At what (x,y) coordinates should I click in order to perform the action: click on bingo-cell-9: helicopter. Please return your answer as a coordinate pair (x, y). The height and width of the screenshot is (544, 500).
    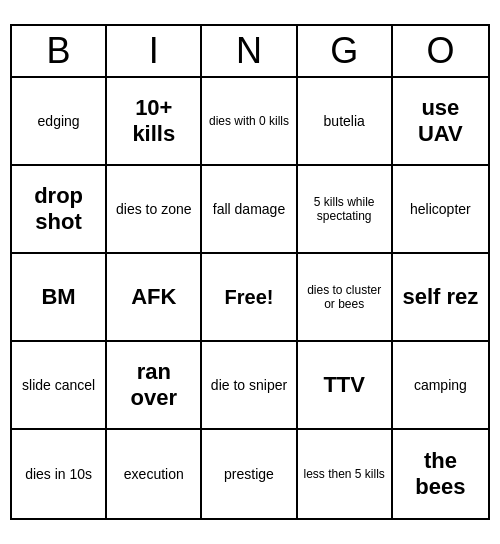
    Looking at the image, I should click on (440, 210).